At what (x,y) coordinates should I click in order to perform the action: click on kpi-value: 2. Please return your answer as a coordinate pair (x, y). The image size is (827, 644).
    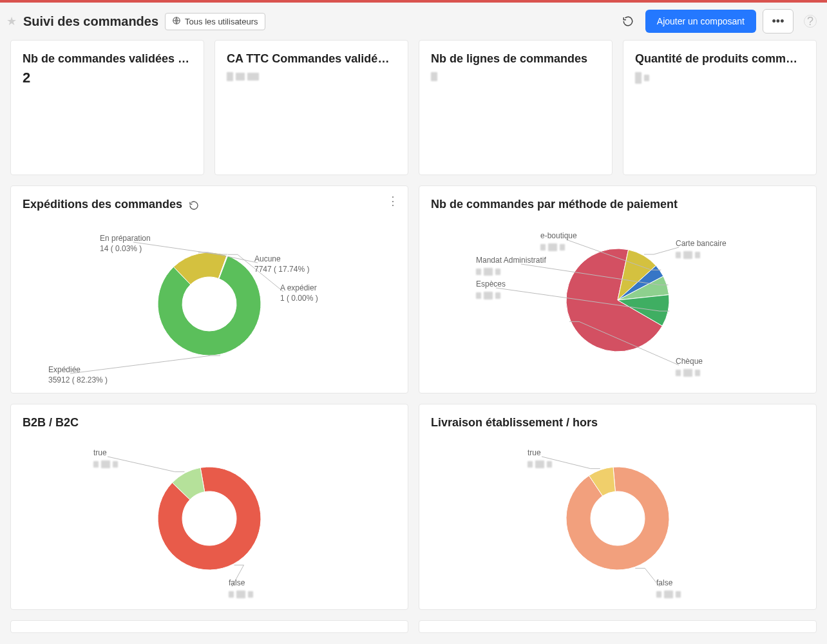
    Looking at the image, I should click on (107, 78).